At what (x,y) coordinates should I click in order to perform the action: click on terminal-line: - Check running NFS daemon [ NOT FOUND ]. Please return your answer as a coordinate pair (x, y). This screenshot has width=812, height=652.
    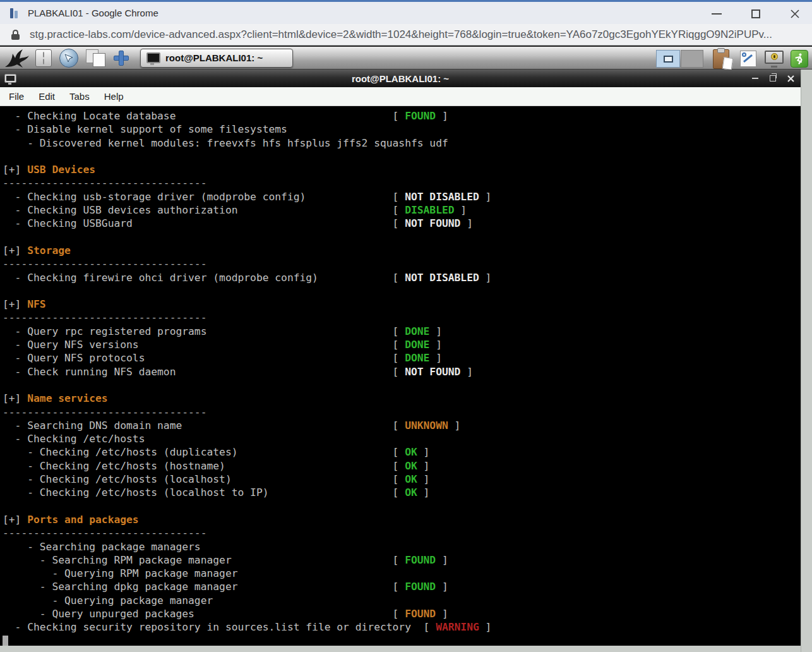
    Looking at the image, I should click on (402, 371).